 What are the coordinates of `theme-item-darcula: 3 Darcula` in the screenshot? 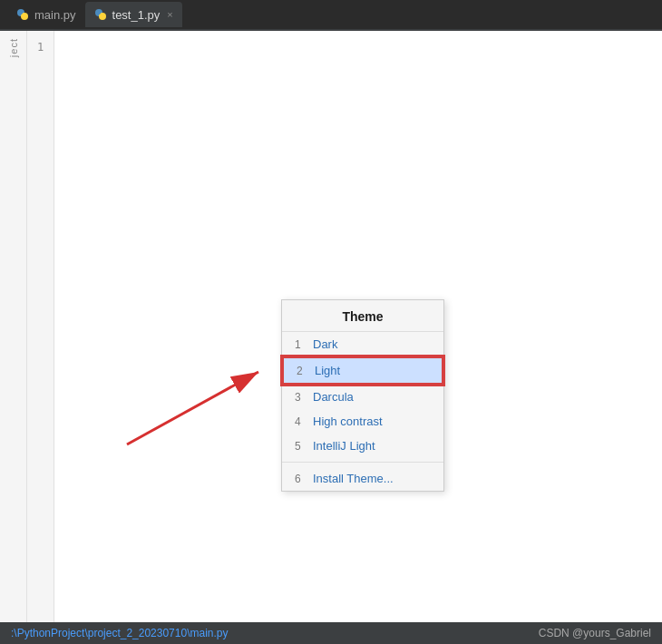 It's located at (363, 397).